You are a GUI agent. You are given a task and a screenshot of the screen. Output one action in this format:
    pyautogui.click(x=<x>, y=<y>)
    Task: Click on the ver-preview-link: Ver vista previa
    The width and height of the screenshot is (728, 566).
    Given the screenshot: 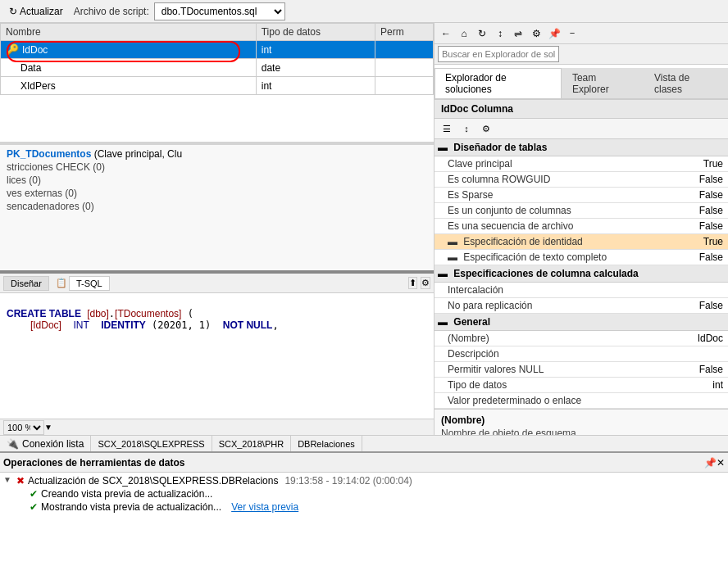 What is the action you would take?
    pyautogui.click(x=265, y=507)
    